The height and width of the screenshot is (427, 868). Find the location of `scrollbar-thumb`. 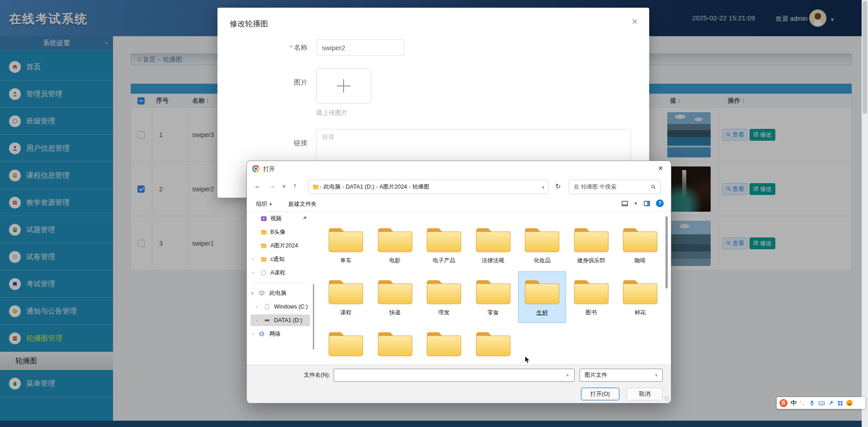

scrollbar-thumb is located at coordinates (865, 57).